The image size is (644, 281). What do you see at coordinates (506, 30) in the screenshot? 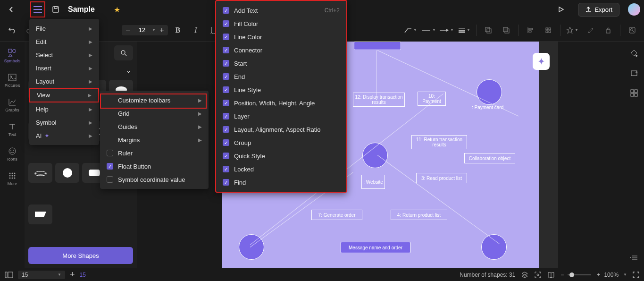
I see `front-layer-button` at bounding box center [506, 30].